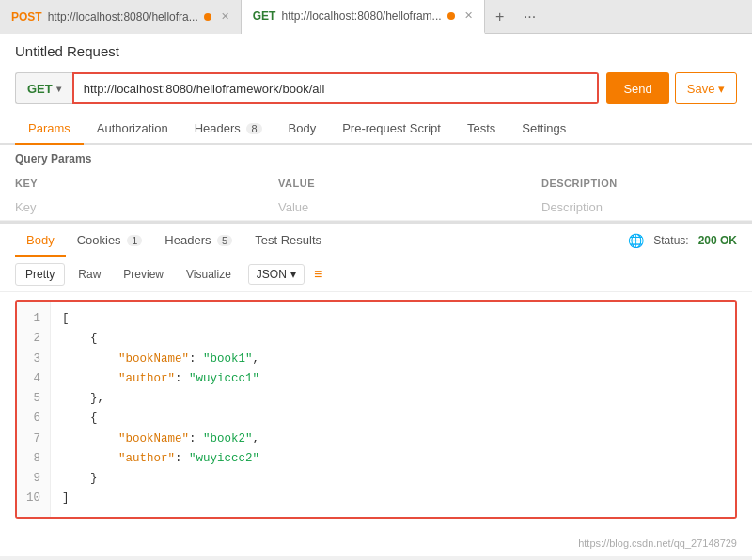 Image resolution: width=752 pixels, height=560 pixels. What do you see at coordinates (500, 17) in the screenshot?
I see `new-tab-button: +` at bounding box center [500, 17].